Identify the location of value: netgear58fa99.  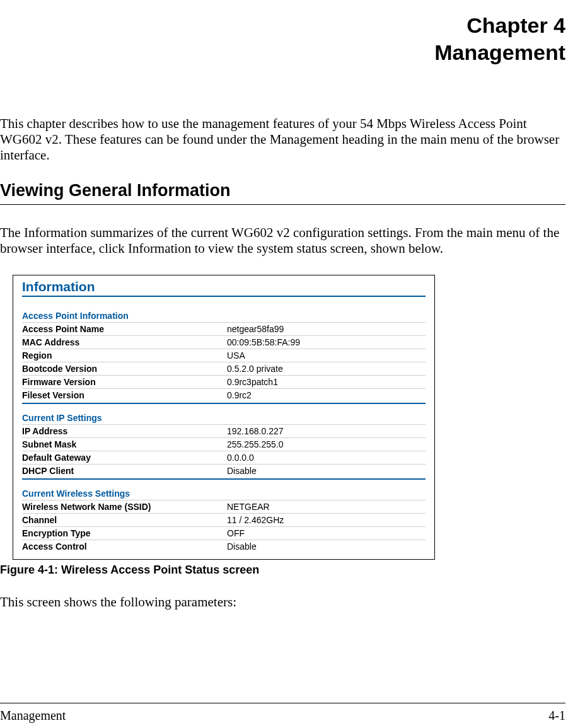
(327, 329).